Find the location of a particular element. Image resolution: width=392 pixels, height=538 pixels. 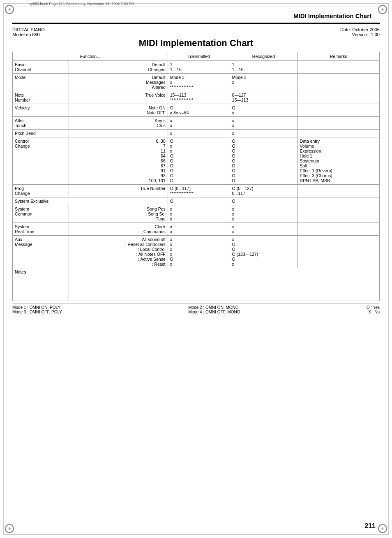

func-sub-cell: : Song Pos : Song Sel : Tune is located at coordinates (118, 214).